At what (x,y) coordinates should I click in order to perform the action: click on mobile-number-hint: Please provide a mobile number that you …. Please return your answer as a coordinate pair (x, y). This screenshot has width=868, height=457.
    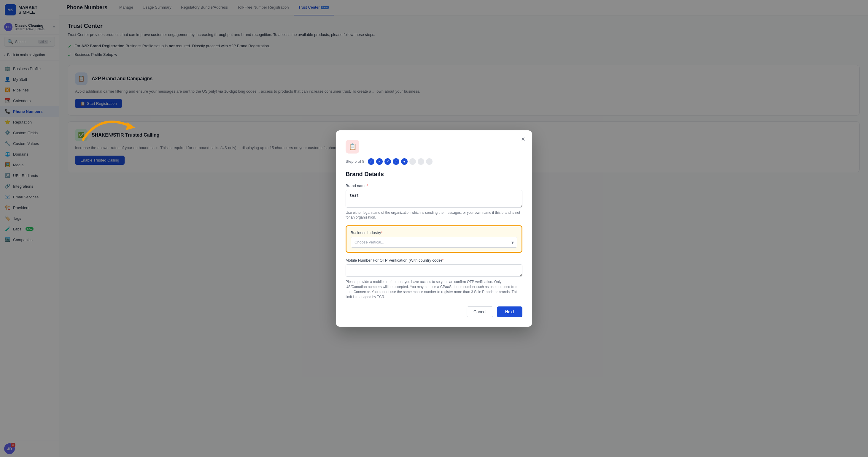
    Looking at the image, I should click on (434, 289).